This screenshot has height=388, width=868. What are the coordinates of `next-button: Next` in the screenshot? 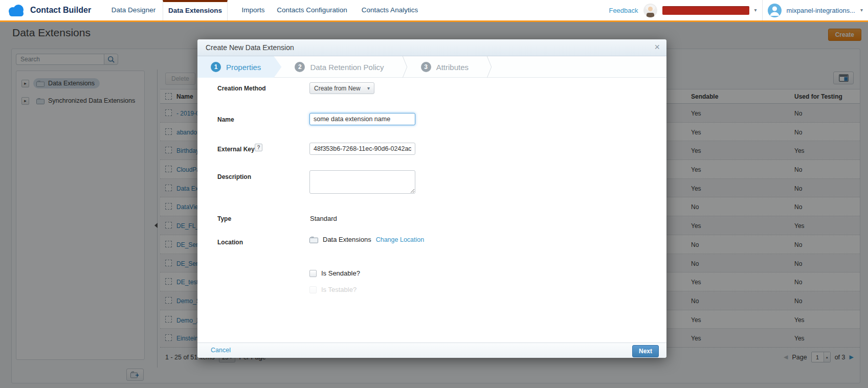 It's located at (646, 351).